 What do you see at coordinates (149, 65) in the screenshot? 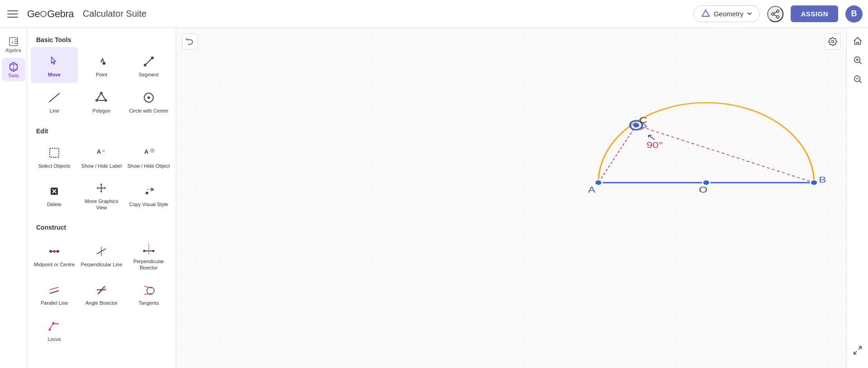
I see `tool-segment: Segment` at bounding box center [149, 65].